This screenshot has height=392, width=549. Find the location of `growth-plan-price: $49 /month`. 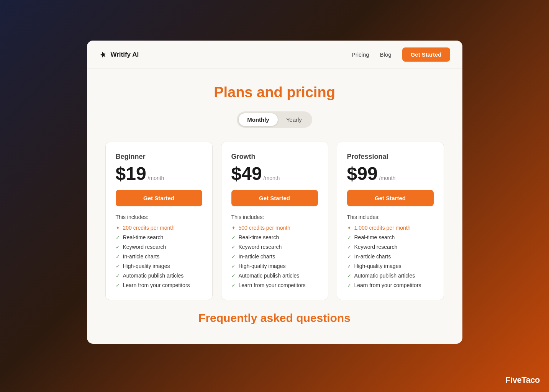

growth-plan-price: $49 /month is located at coordinates (275, 174).